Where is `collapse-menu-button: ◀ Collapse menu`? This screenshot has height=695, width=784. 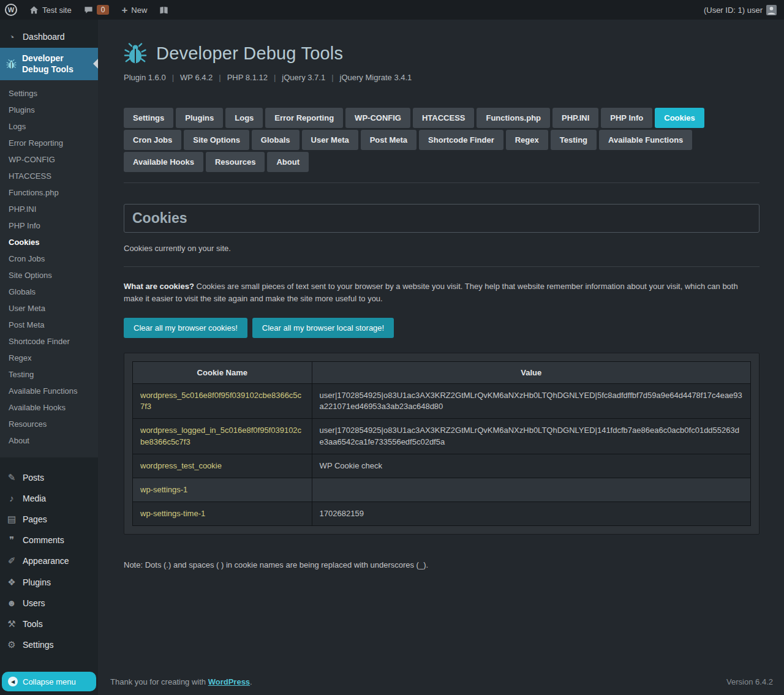
collapse-menu-button: ◀ Collapse menu is located at coordinates (49, 682).